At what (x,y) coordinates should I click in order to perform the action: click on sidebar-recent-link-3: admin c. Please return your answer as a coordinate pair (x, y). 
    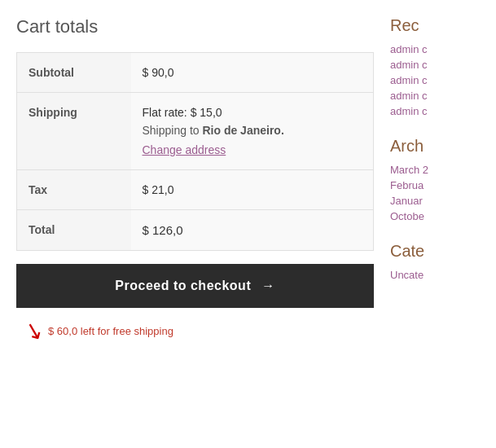
    Looking at the image, I should click on (439, 96).